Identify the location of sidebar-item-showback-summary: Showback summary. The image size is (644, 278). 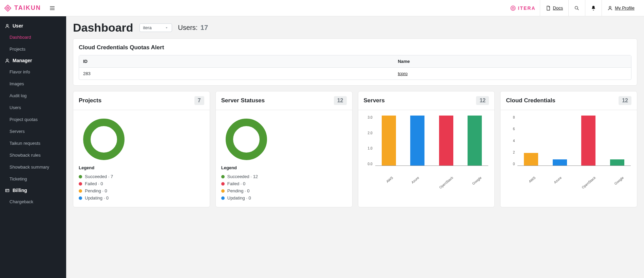
(33, 167).